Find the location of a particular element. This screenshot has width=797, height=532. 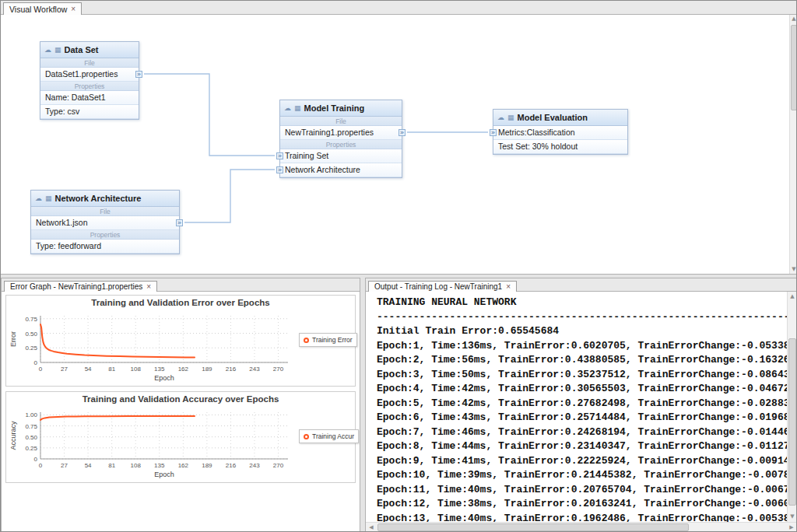

node-network-architecture: ☁ ▦ Network Architecture File Network1.j… is located at coordinates (105, 222).